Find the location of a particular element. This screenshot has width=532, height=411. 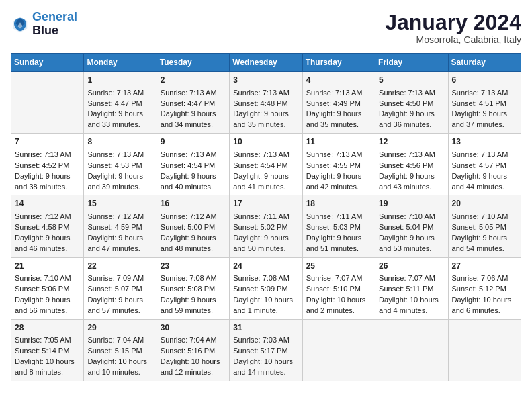

calendar-cell: 4Sunrise: 7:13 AMSunset: 4:49 PMDaylight… is located at coordinates (339, 103).